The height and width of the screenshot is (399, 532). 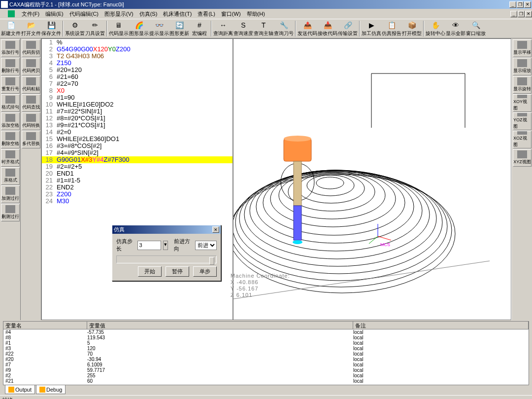 I want to click on var-row: #76.1009local, so click(x=266, y=365).